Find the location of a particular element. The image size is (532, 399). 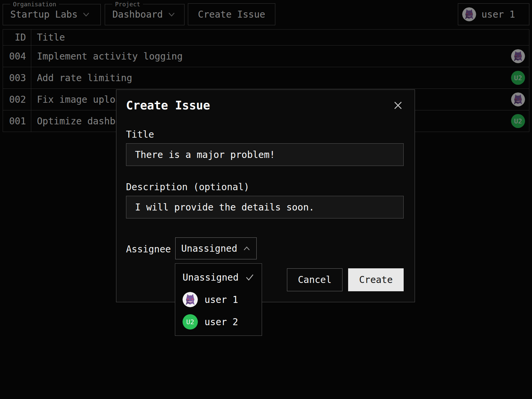

modal-title: Create Issue is located at coordinates (168, 105).